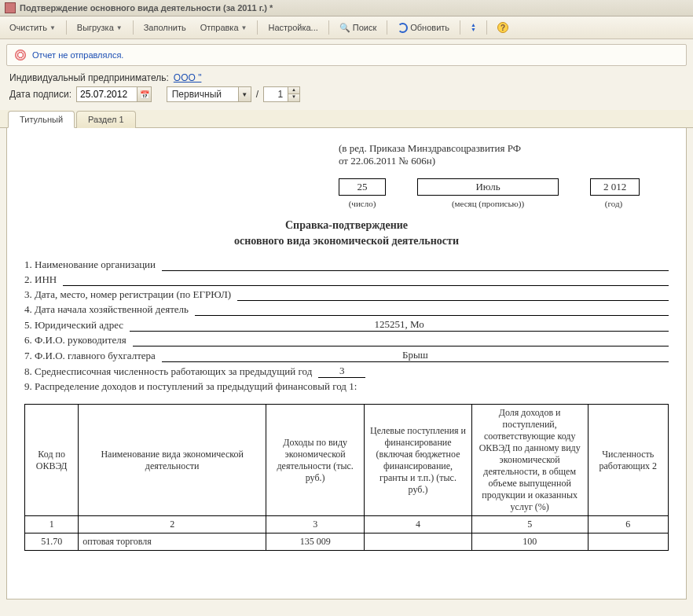  What do you see at coordinates (362, 204) in the screenshot?
I see `caption-day: (число)` at bounding box center [362, 204].